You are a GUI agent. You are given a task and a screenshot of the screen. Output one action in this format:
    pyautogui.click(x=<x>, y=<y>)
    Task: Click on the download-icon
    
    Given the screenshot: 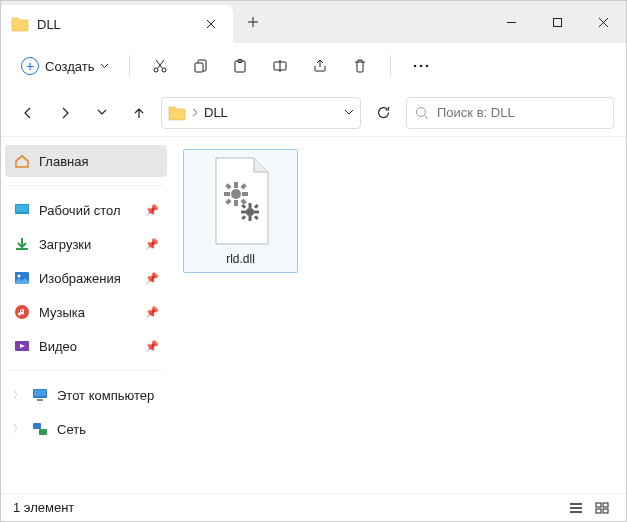 What is the action you would take?
    pyautogui.click(x=22, y=244)
    